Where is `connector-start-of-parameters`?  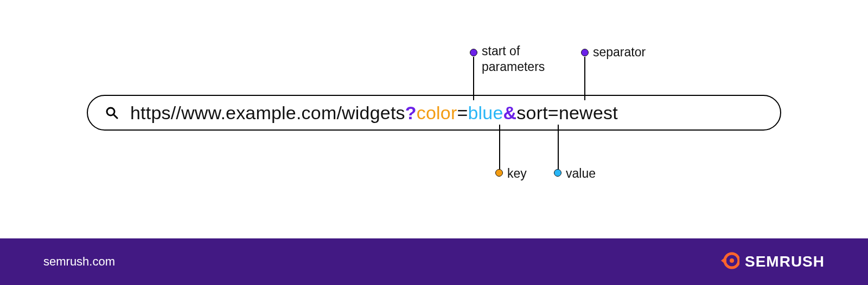 connector-start-of-parameters is located at coordinates (474, 79).